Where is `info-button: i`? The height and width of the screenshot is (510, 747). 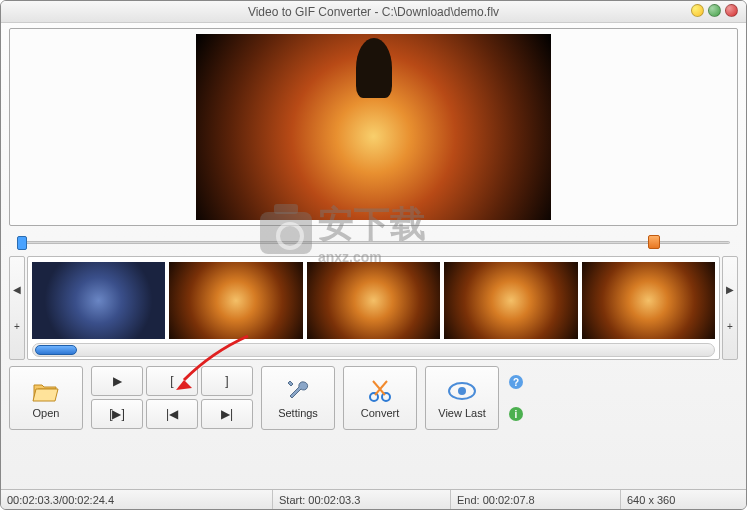 info-button: i is located at coordinates (516, 414).